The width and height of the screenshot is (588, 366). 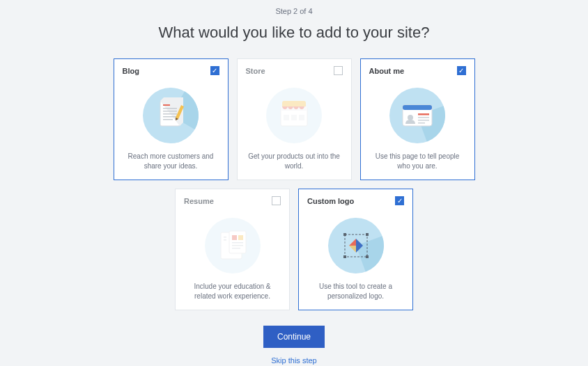 What do you see at coordinates (461, 71) in the screenshot?
I see `checkbox-about-me: ✓` at bounding box center [461, 71].